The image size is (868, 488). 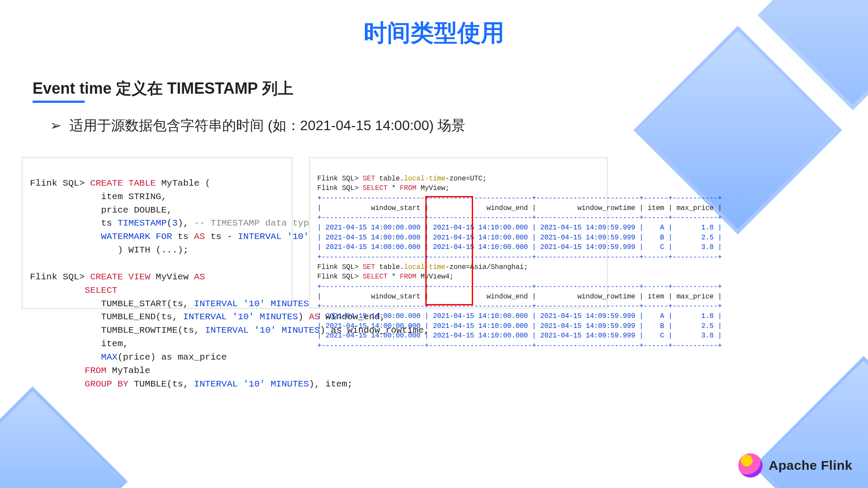 What do you see at coordinates (433, 188) in the screenshot?
I see `sel1-d: MyView;` at bounding box center [433, 188].